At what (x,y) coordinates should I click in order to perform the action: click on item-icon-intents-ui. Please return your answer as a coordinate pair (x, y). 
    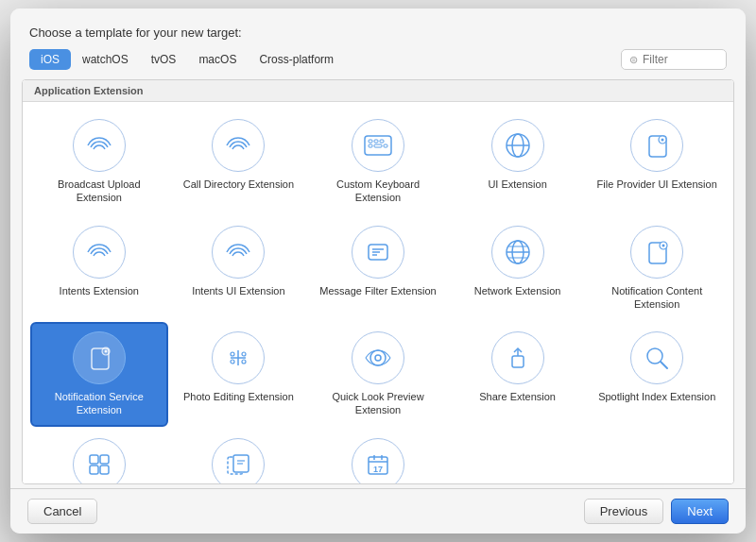
    Looking at the image, I should click on (238, 252).